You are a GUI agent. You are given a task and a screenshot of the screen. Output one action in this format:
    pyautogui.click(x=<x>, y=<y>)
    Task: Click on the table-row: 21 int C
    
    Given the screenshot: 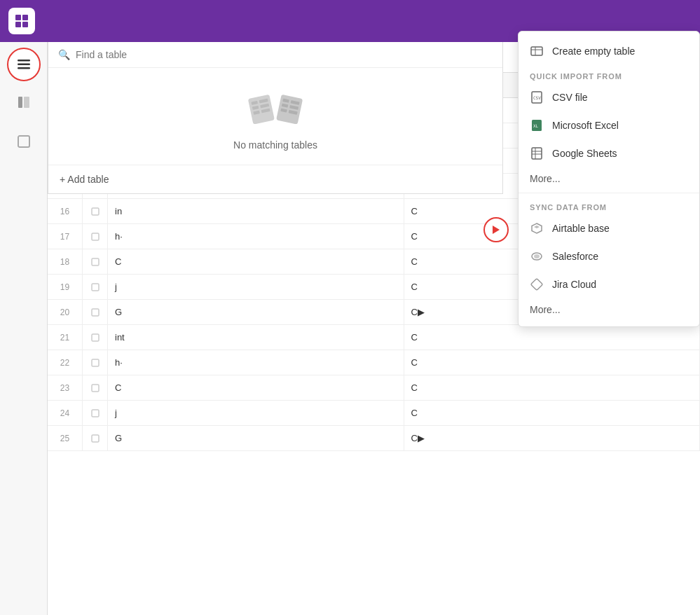 What is the action you would take?
    pyautogui.click(x=374, y=338)
    